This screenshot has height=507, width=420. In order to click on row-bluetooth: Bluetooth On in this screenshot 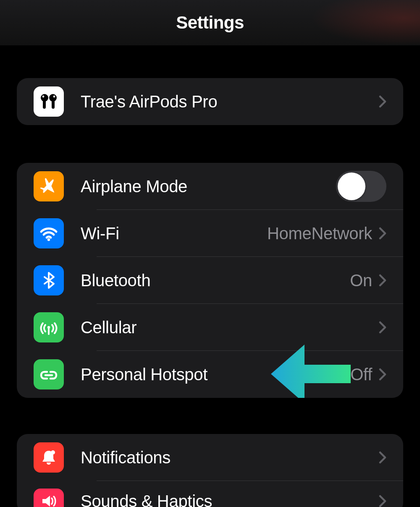, I will do `click(210, 280)`.